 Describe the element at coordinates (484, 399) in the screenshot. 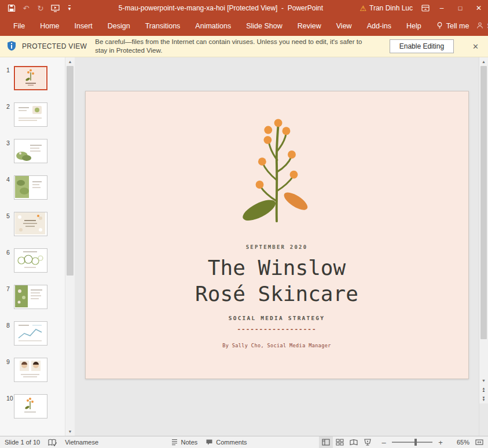

I see `next-slide-button: ▼▼` at that location.